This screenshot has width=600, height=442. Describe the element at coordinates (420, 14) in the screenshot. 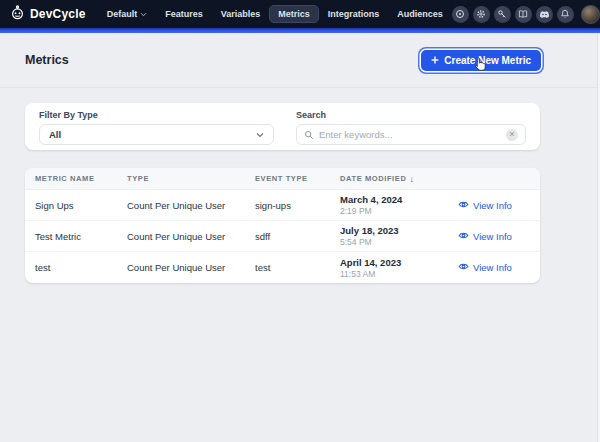

I see `nav-item-audiences: Audiences` at that location.